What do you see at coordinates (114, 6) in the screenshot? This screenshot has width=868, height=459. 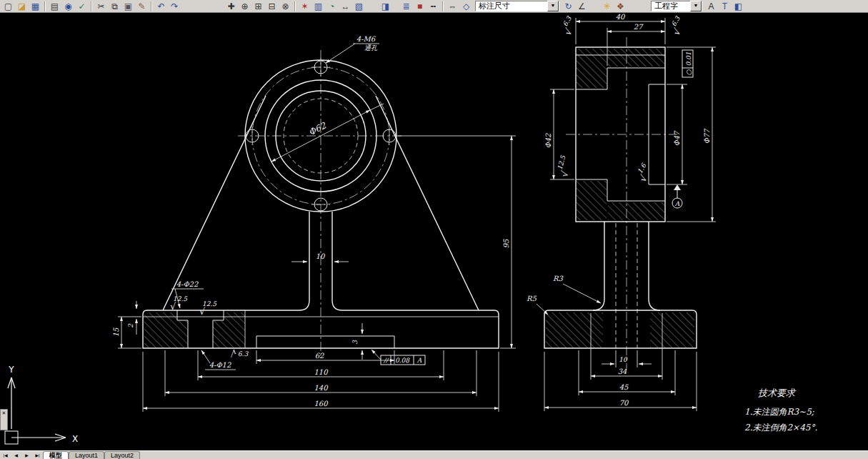 I see `copy-icon: ⧉` at bounding box center [114, 6].